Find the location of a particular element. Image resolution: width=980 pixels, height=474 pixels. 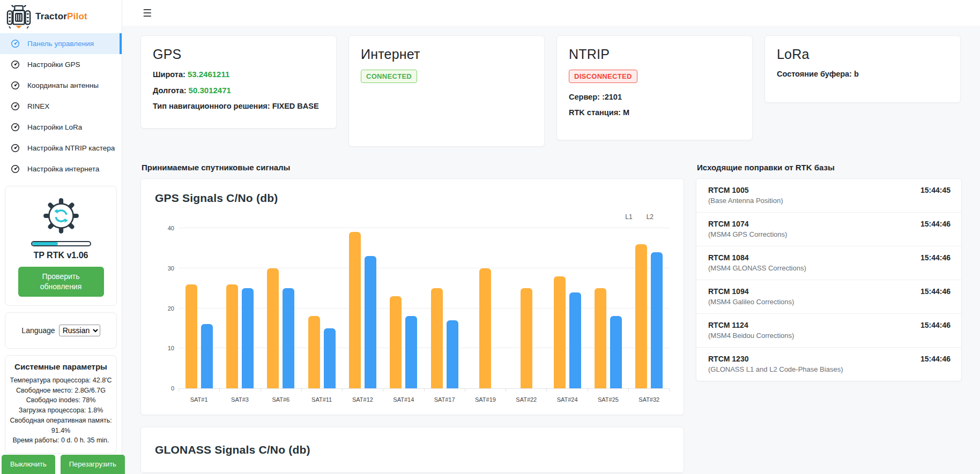

cpu-temperature: Температура процессора: 42.8'C is located at coordinates (61, 380).